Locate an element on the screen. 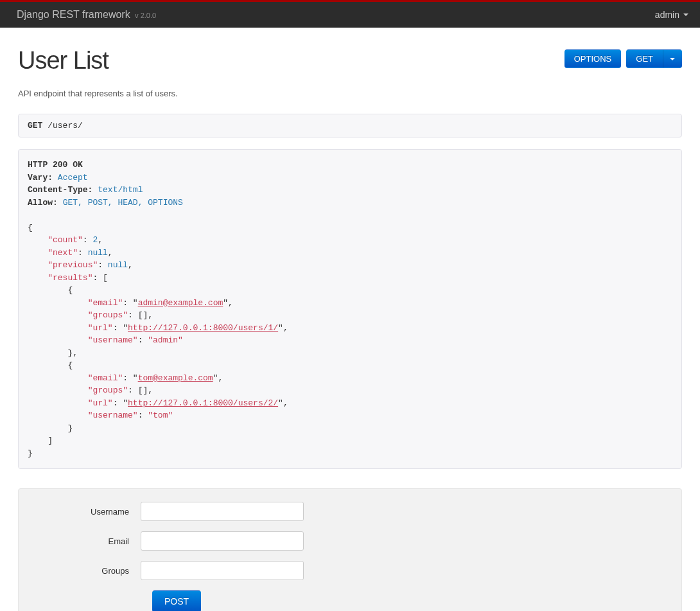 This screenshot has width=700, height=611. results-key: "results" is located at coordinates (70, 278).